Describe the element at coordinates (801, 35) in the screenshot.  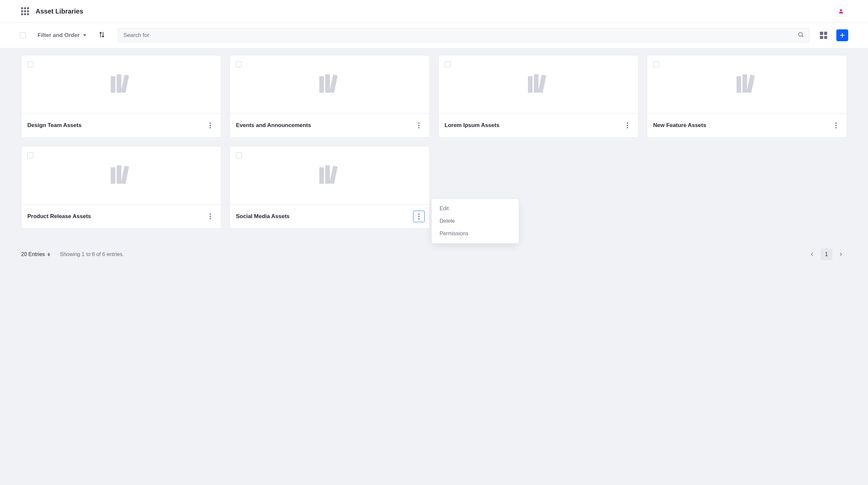
I see `search-icon` at that location.